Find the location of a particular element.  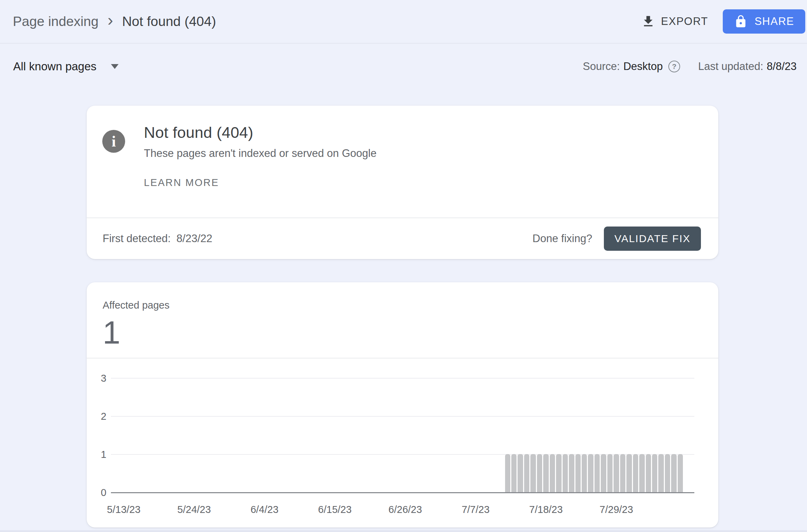

export-label: EXPORT is located at coordinates (685, 21).